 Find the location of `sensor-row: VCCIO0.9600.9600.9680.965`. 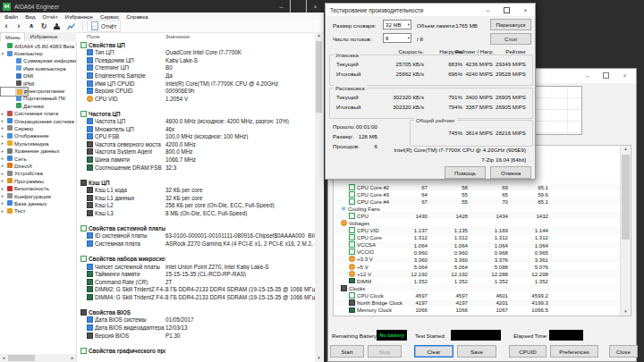

sensor-row: VCCIO0.9600.9600.9680.965 is located at coordinates (478, 252).